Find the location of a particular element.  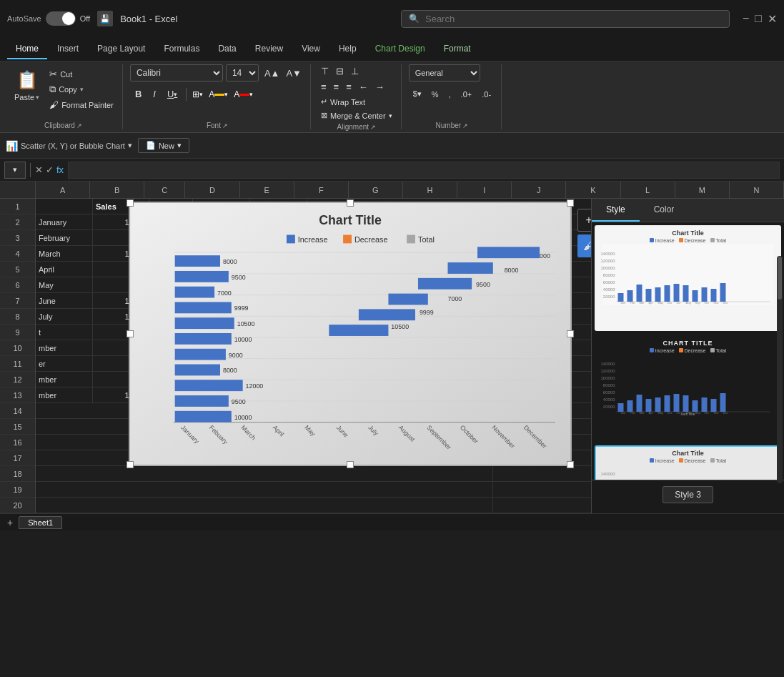

chart-handle-bl is located at coordinates (130, 465).